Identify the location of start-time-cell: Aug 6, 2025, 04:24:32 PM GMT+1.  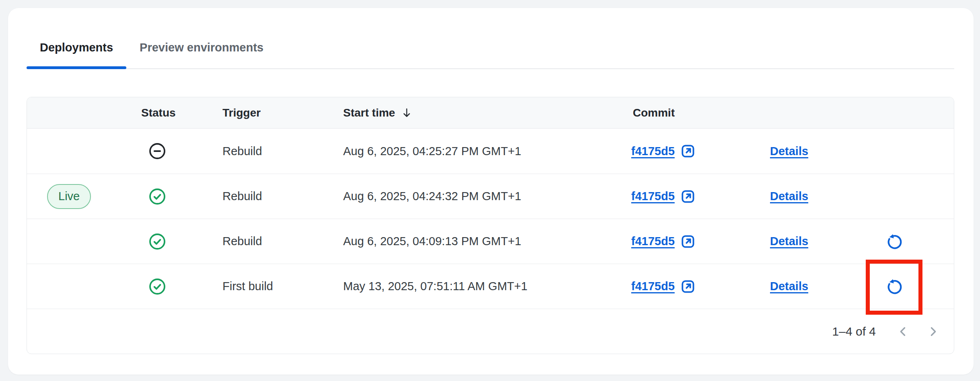
(478, 196).